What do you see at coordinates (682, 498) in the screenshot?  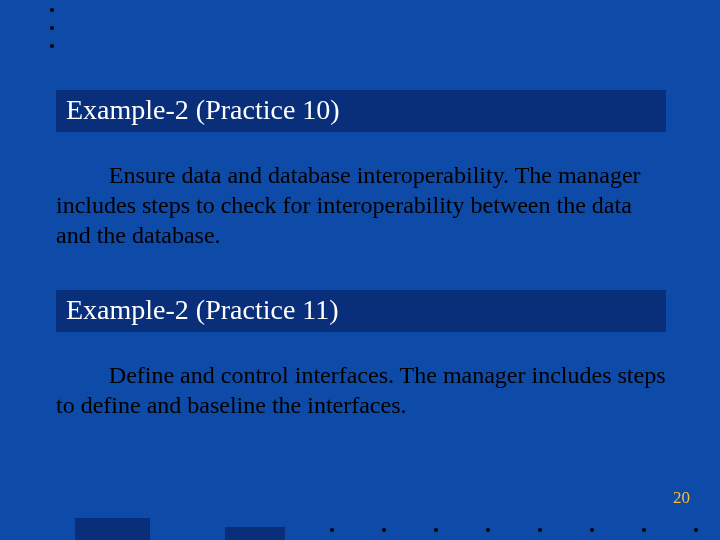 I see `page-number: 20` at bounding box center [682, 498].